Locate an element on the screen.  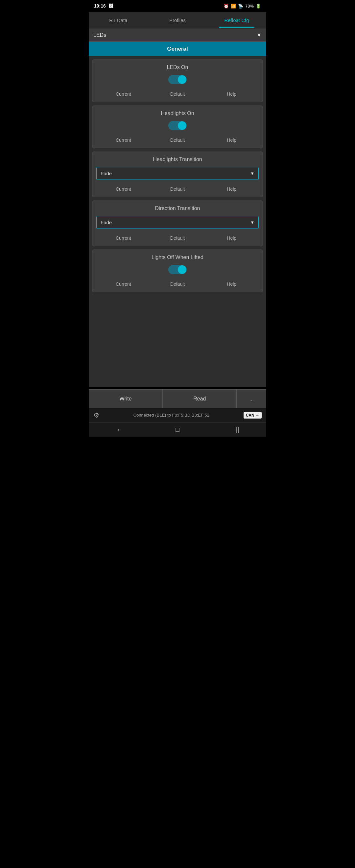
leds-on-actions: Current Default Help is located at coordinates (178, 94).